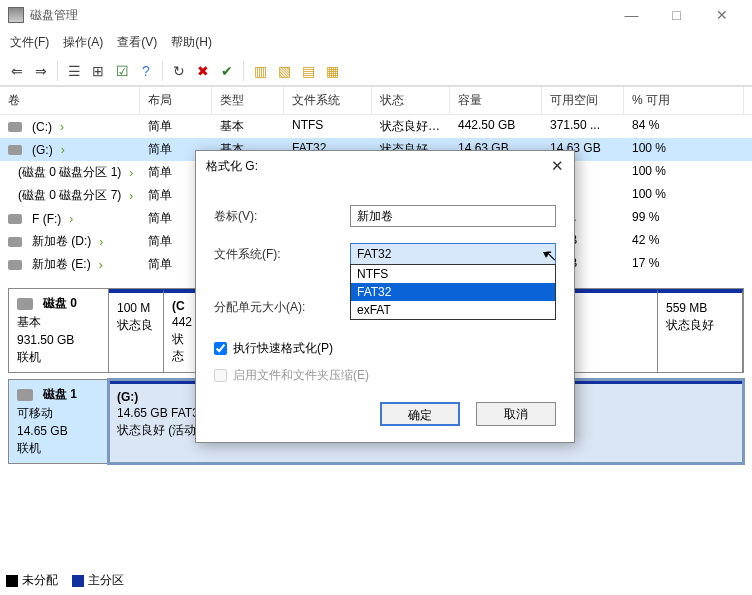 Image resolution: width=752 pixels, height=595 pixels. What do you see at coordinates (546, 254) in the screenshot?
I see `chevron-down-icon: ▾` at bounding box center [546, 254].